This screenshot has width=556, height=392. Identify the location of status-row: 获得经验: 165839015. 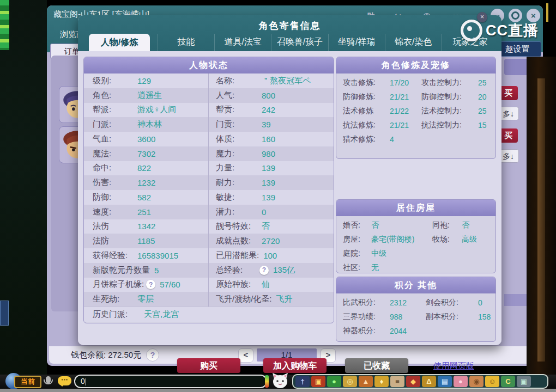
(146, 256).